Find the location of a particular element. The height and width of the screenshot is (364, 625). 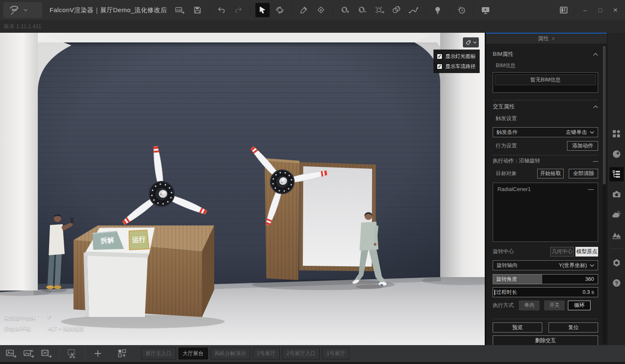

view-main-entrance: 展厅主入口 is located at coordinates (159, 354).